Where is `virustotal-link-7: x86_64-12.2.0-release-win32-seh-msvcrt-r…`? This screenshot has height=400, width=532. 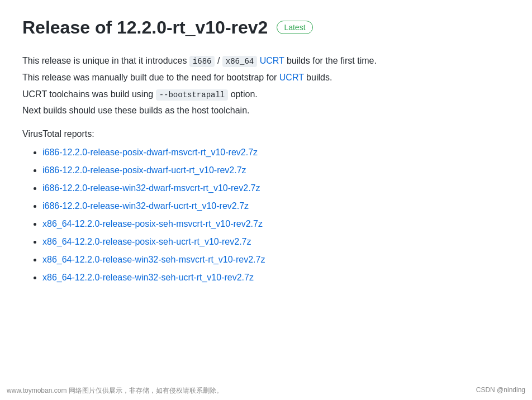 virustotal-link-7: x86_64-12.2.0-release-win32-seh-msvcrt-r… is located at coordinates (154, 259).